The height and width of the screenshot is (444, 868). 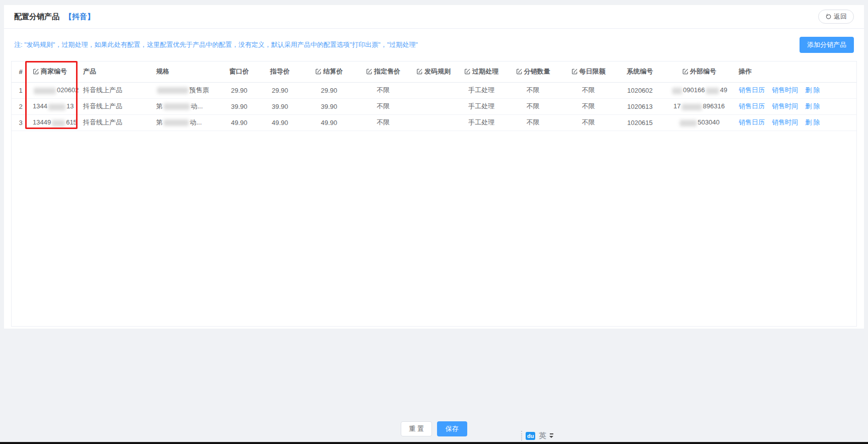 What do you see at coordinates (434, 122) in the screenshot?
I see `table-row: 313449615抖音线上产品第动...49.9049.9049.90不限手工处…` at bounding box center [434, 122].